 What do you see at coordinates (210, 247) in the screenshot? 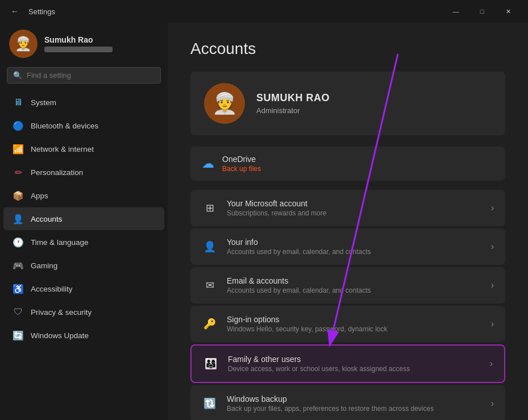
I see `your-info-icon: 👤` at bounding box center [210, 247].